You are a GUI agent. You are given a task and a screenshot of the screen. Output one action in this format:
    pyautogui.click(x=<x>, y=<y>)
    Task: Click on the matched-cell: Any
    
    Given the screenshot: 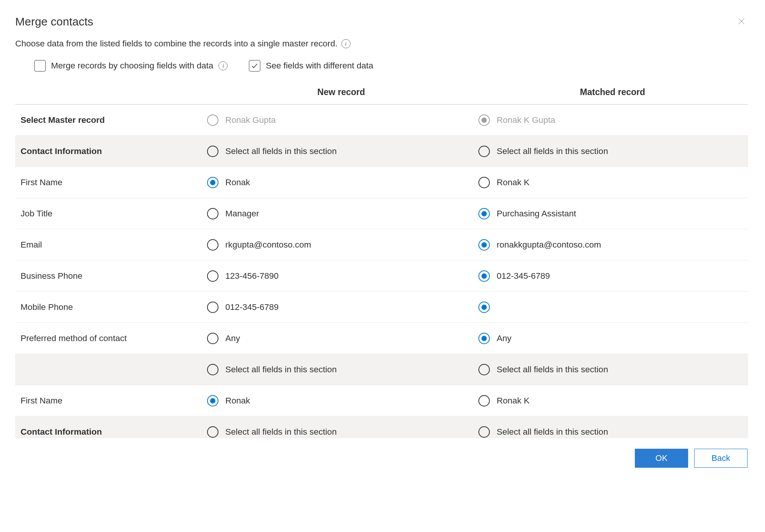 What is the action you would take?
    pyautogui.click(x=613, y=338)
    